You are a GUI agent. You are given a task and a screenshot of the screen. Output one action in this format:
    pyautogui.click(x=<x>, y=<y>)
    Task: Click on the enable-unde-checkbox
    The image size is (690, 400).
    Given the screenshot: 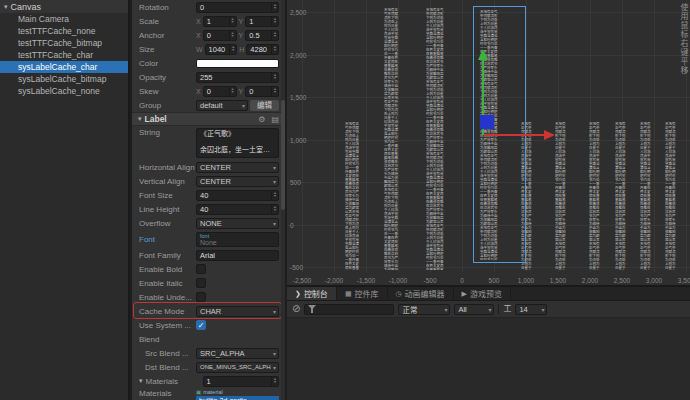 What is the action you would take?
    pyautogui.click(x=201, y=297)
    